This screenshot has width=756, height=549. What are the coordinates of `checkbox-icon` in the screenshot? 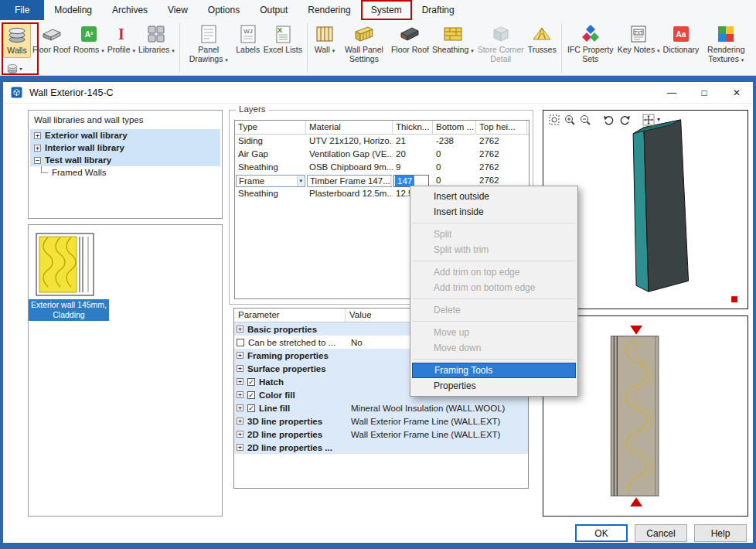 It's located at (240, 343).